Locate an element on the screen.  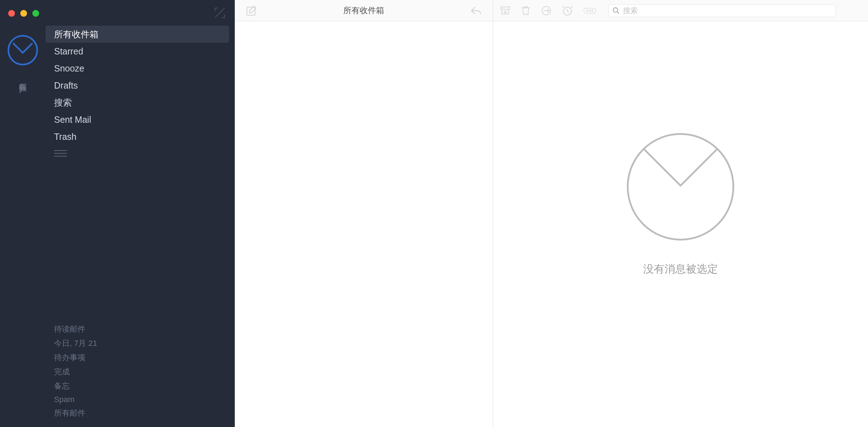
window-minimize-button is located at coordinates (23, 14).